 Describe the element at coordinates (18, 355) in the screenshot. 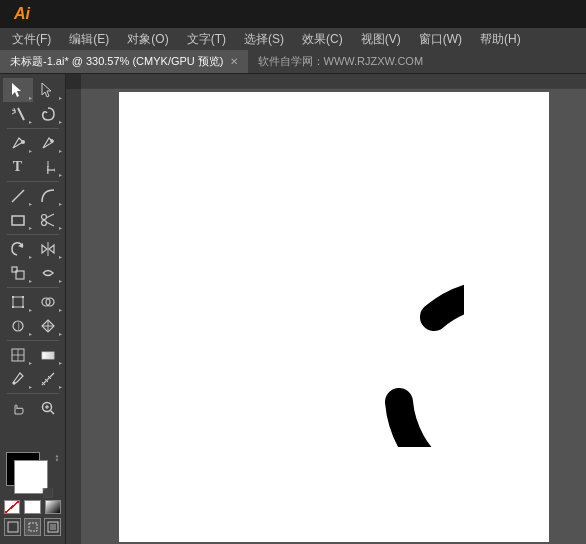

I see `mesh-tool` at that location.